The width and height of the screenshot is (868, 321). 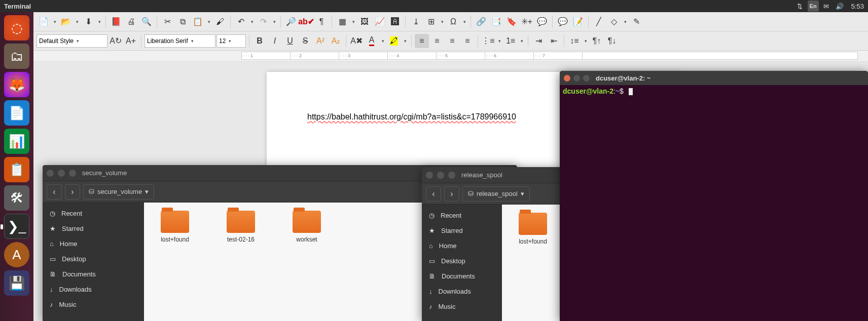 I want to click on track-changes-button: 💬, so click(x=563, y=22).